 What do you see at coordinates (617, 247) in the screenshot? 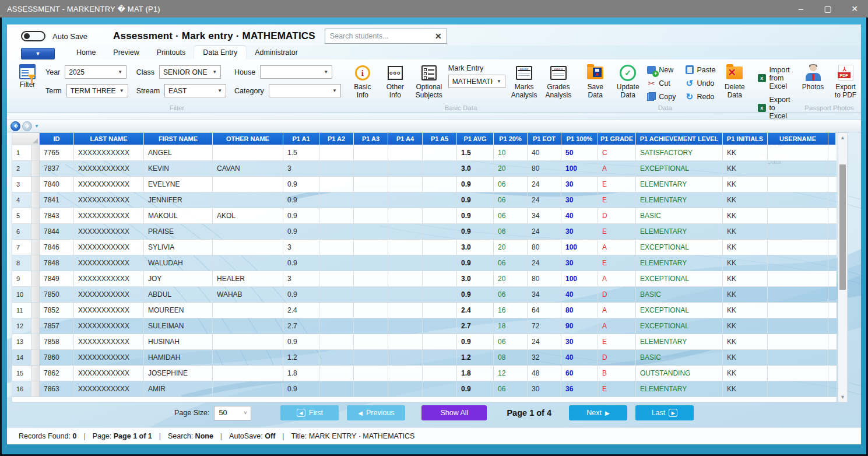
I see `cell-p1-grade: A` at bounding box center [617, 247].